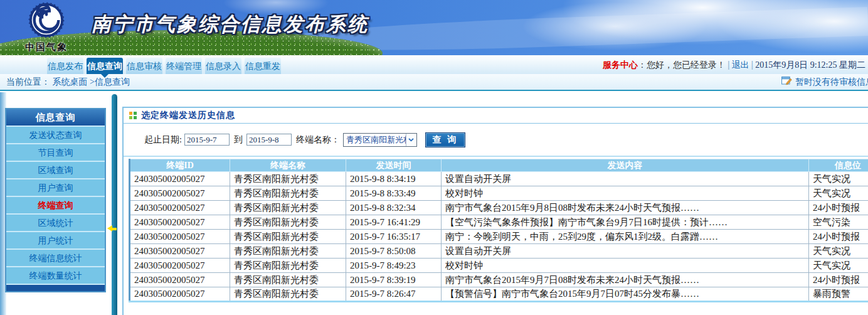 The height and width of the screenshot is (315, 868). What do you see at coordinates (411, 140) in the screenshot?
I see `chevron-down-icon` at bounding box center [411, 140].